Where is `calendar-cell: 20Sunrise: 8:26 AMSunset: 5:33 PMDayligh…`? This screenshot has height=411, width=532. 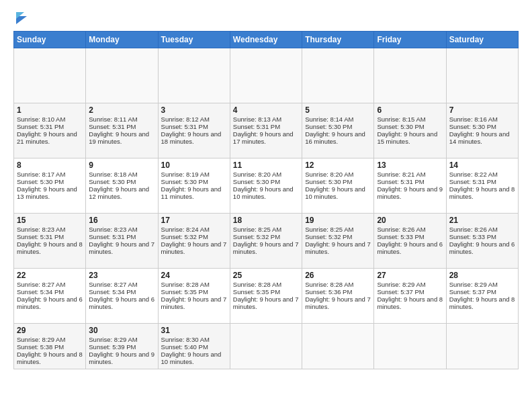
calendar-cell: 20Sunrise: 8:26 AMSunset: 5:33 PMDayligh… is located at coordinates (410, 241).